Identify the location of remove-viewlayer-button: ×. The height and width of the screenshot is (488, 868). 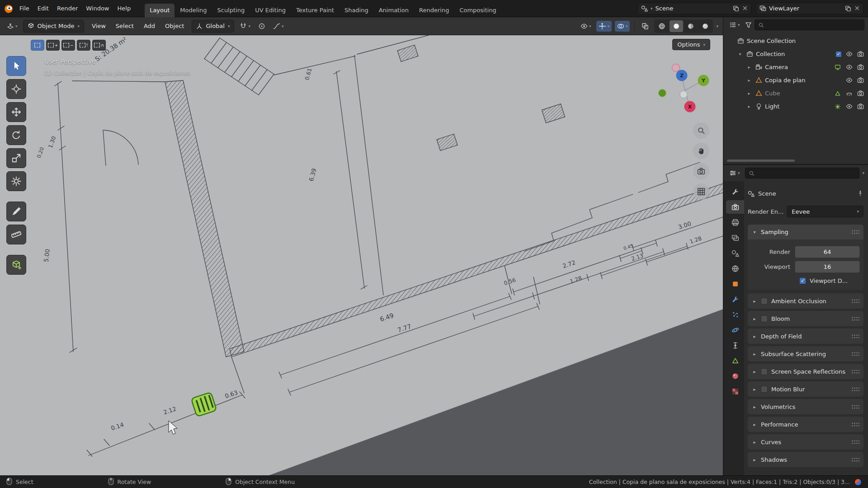
(857, 8).